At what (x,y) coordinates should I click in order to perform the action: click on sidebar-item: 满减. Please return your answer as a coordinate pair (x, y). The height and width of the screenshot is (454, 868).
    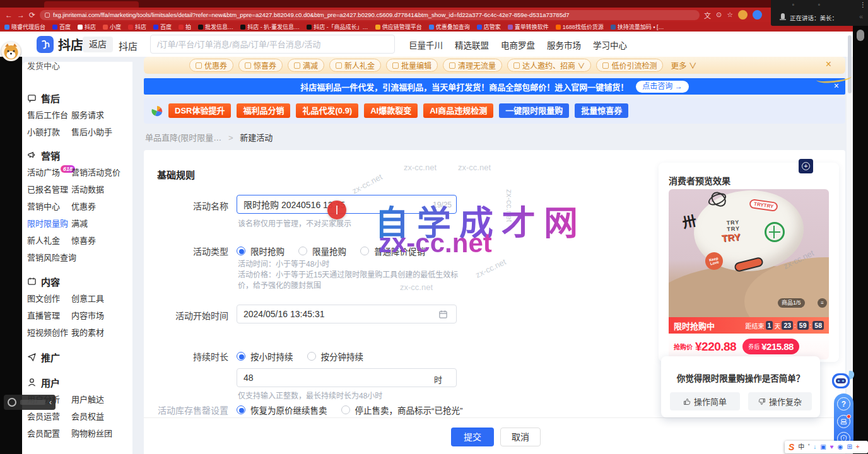
    Looking at the image, I should click on (100, 223).